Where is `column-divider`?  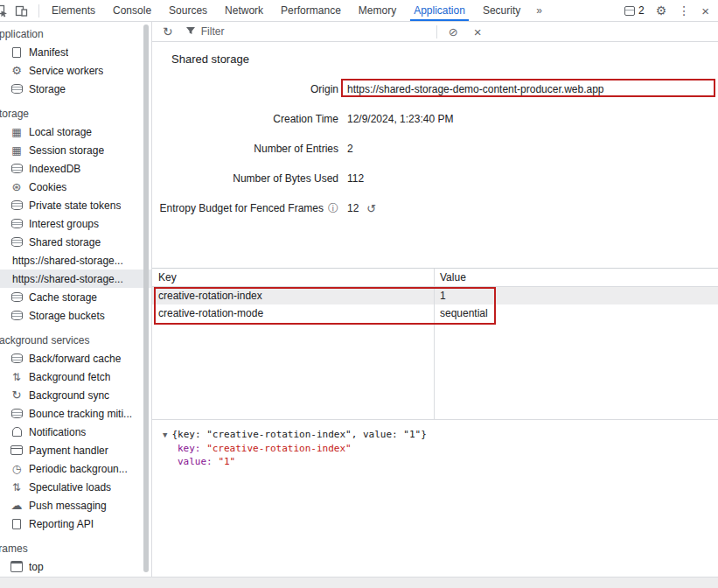 column-divider is located at coordinates (434, 344).